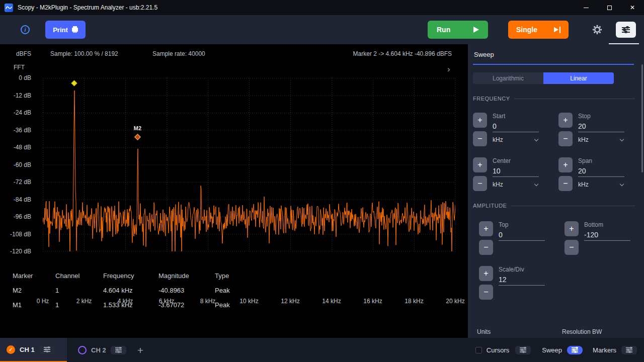  What do you see at coordinates (516, 116) in the screenshot?
I see `start-label: Start` at bounding box center [516, 116].